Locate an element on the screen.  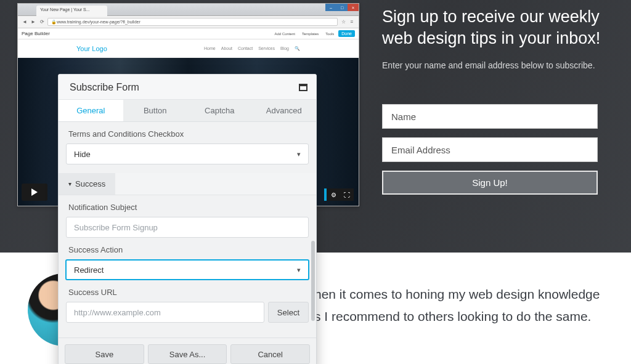
section-success-label: Success is located at coordinates (90, 184).